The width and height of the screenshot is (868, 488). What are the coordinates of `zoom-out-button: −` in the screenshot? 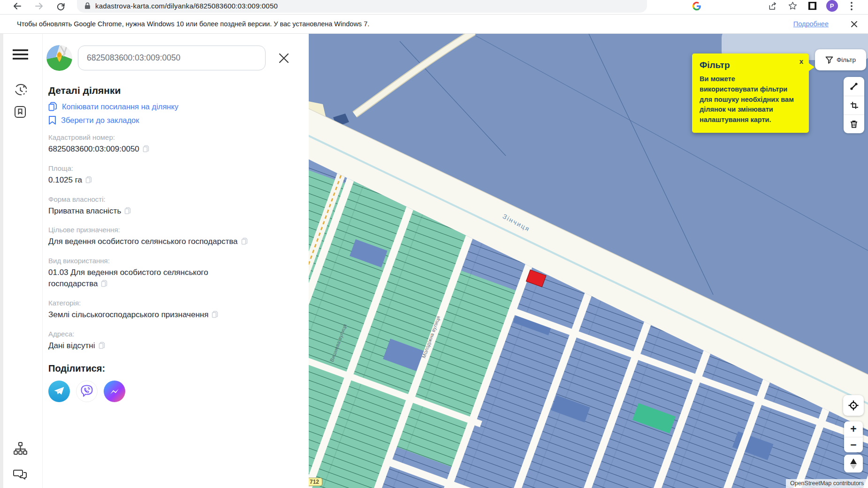 It's located at (853, 445).